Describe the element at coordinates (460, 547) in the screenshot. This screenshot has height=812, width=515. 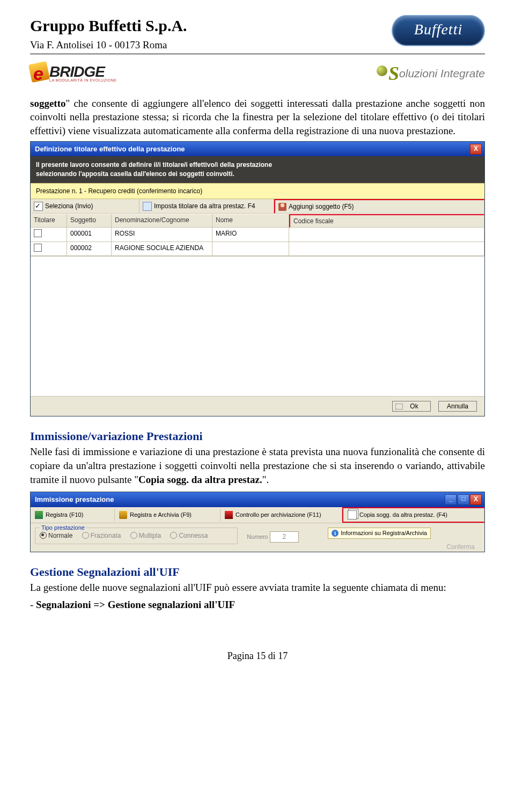
I see `conferma-label: Conferma` at that location.